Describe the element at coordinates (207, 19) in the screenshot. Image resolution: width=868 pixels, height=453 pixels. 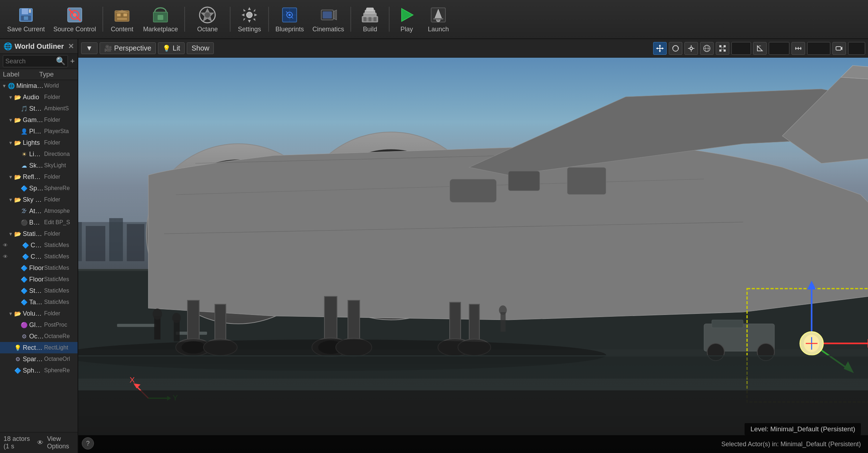
I see `octane-button: Octane` at that location.